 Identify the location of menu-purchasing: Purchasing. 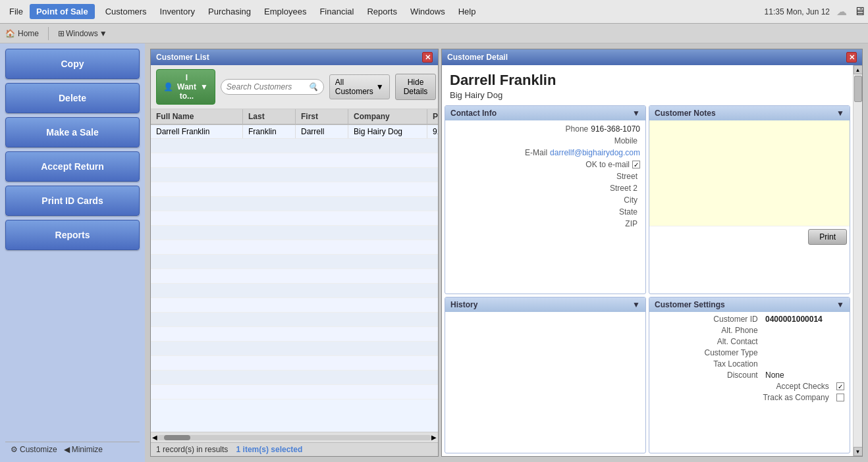
(229, 12).